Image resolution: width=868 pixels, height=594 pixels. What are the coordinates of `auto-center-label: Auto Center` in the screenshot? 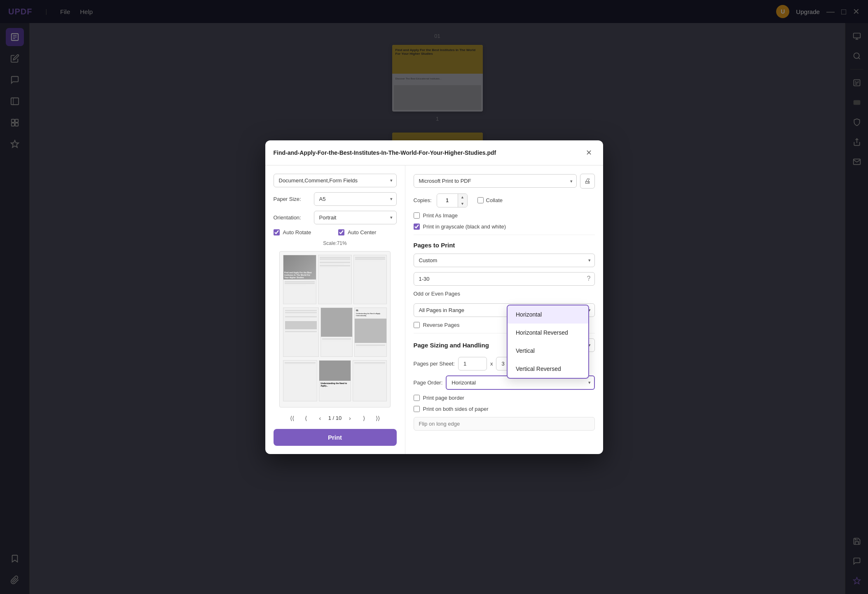 It's located at (362, 232).